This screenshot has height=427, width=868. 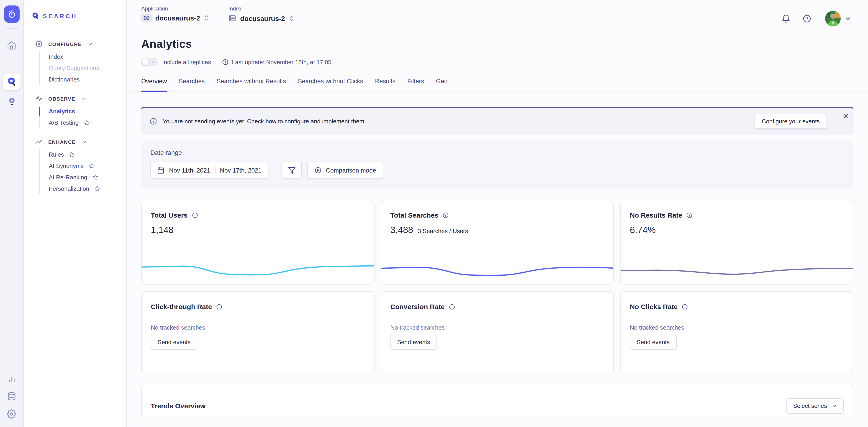 I want to click on date-range-start: Nov 11th, 2021, so click(x=190, y=170).